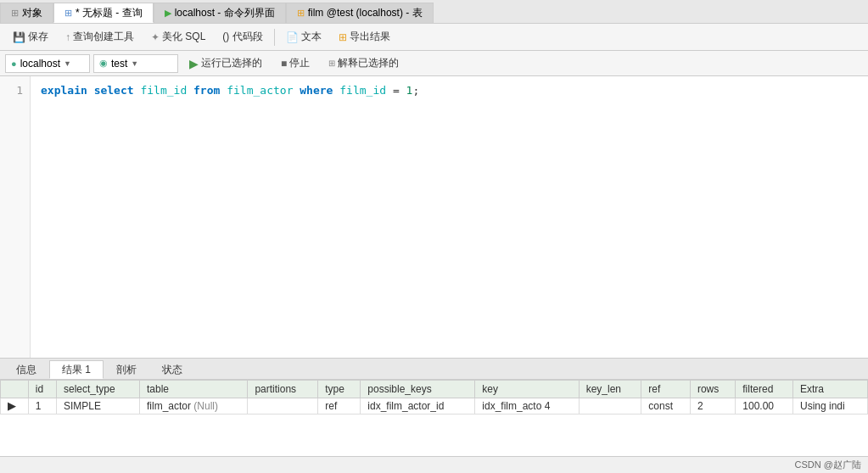  Describe the element at coordinates (193, 390) in the screenshot. I see `col-header-table: table` at that location.